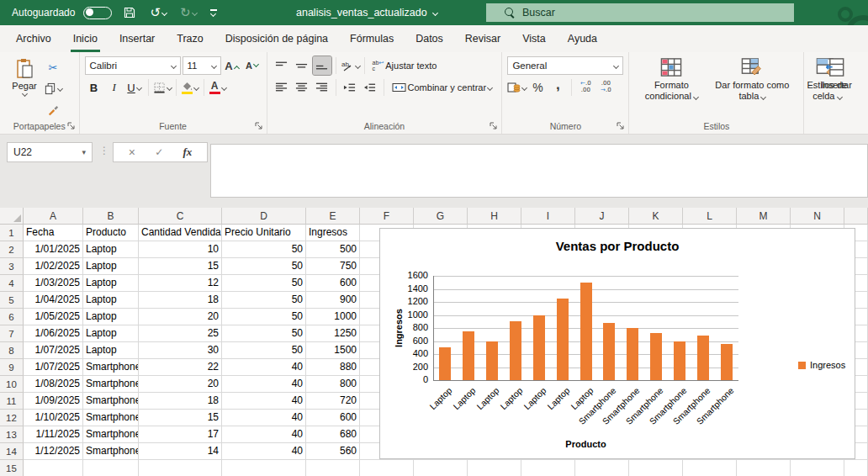 This screenshot has width=868, height=476. I want to click on tab-archivo: Archivo, so click(34, 39).